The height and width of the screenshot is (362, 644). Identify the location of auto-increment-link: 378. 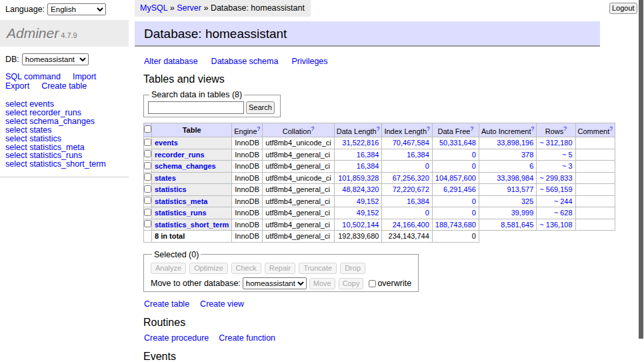
(527, 155).